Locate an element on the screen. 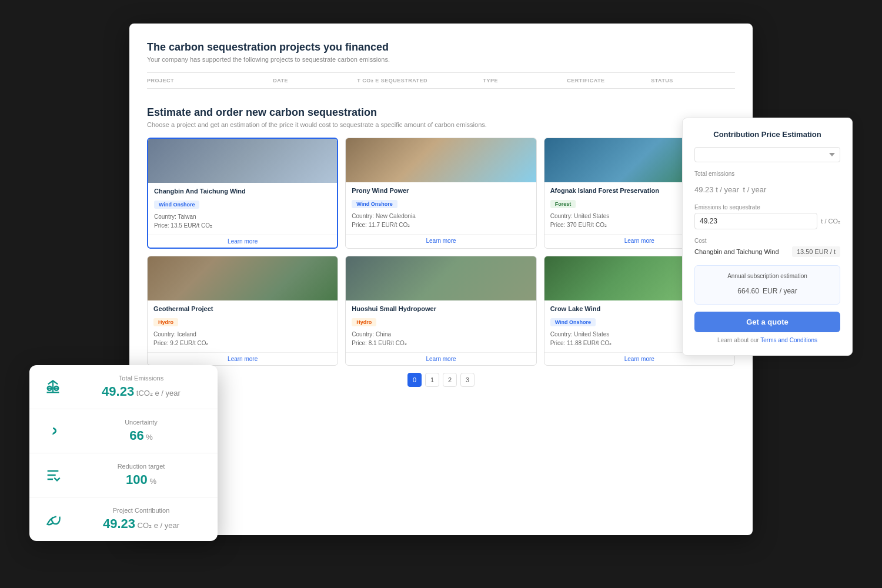 The image size is (882, 588). leaf-icon is located at coordinates (53, 519).